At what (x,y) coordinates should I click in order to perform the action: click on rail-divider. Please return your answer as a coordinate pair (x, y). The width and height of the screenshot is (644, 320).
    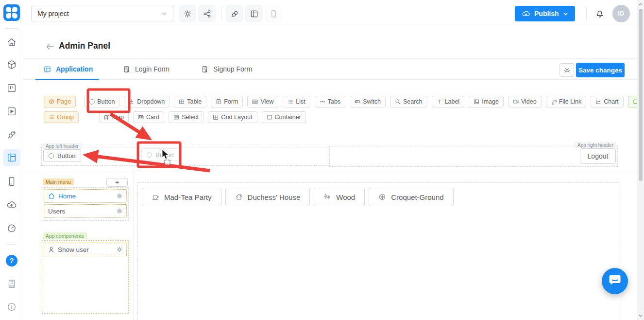
    Looking at the image, I should click on (12, 28).